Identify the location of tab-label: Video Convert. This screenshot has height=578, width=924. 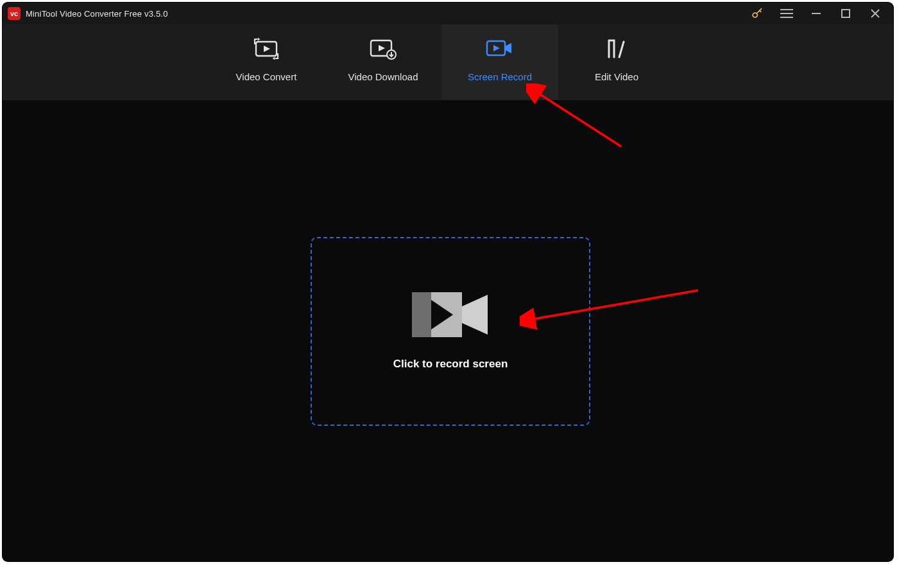
(267, 77).